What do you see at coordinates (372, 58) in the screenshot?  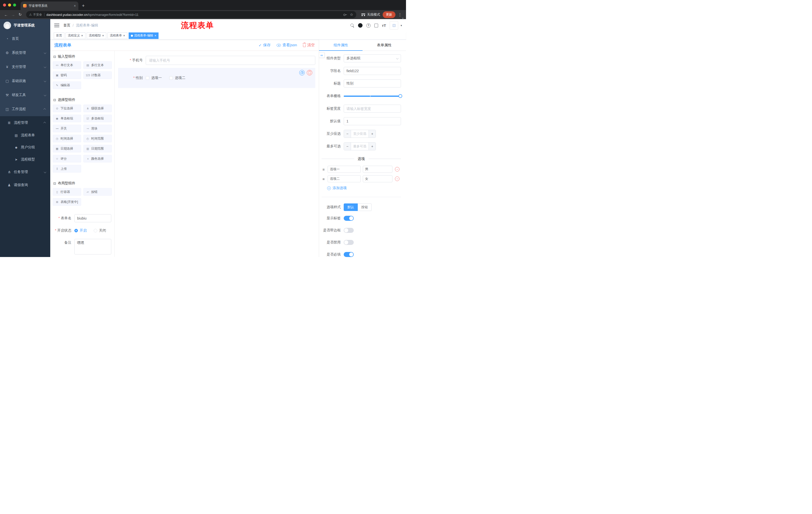 I see `component-type-value` at bounding box center [372, 58].